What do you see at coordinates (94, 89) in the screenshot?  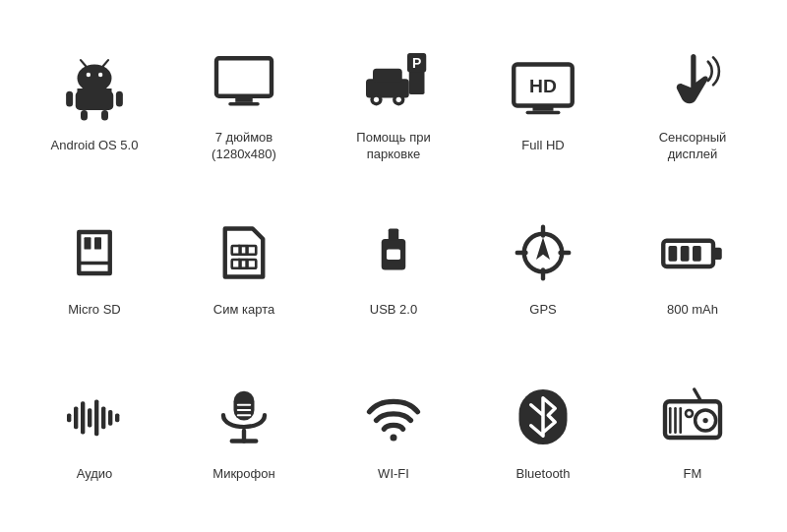 I see `android-icon` at bounding box center [94, 89].